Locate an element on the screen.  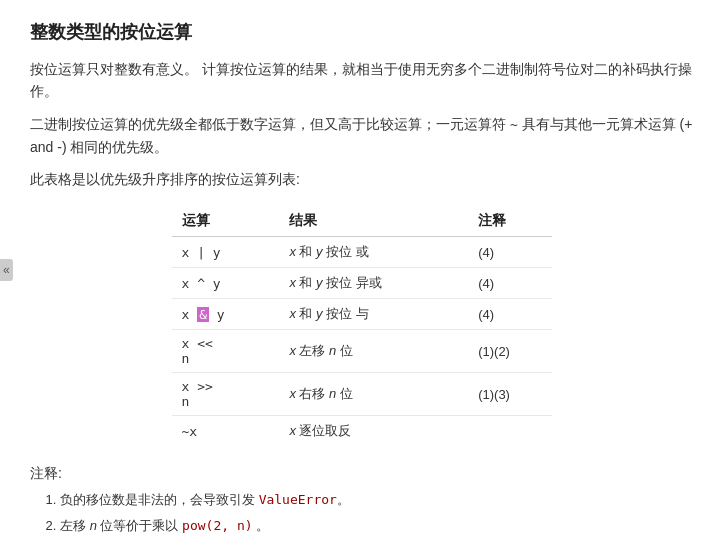
op-cell: x >>n is located at coordinates (226, 394).